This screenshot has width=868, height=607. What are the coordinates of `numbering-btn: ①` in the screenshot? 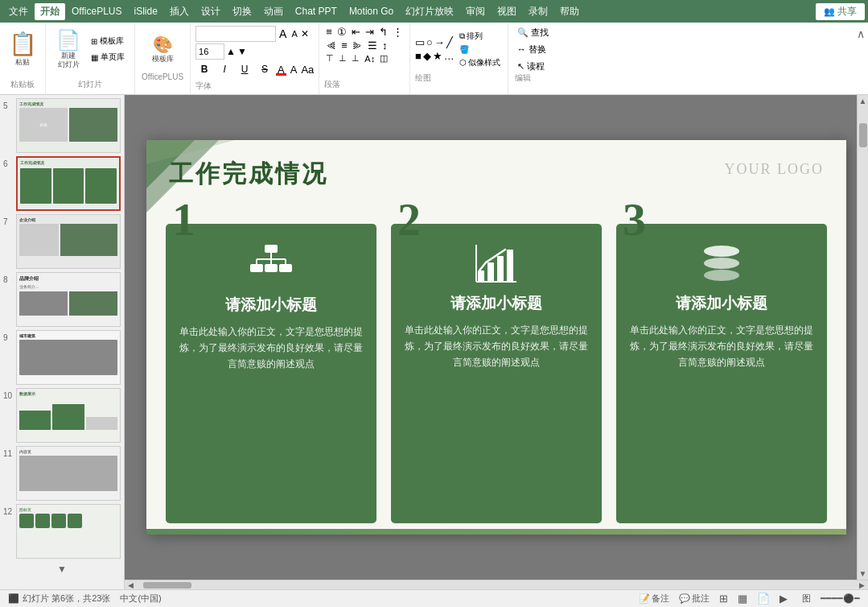 It's located at (342, 32).